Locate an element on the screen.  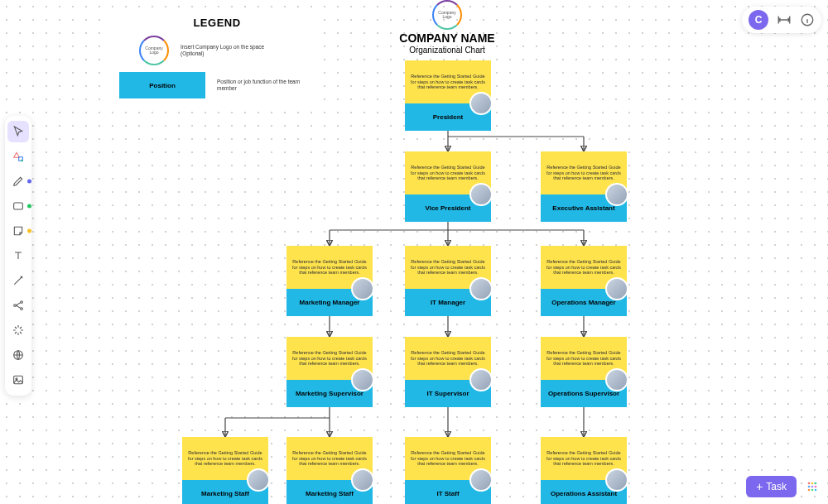
card-title: Operations Assistant is located at coordinates (584, 493).